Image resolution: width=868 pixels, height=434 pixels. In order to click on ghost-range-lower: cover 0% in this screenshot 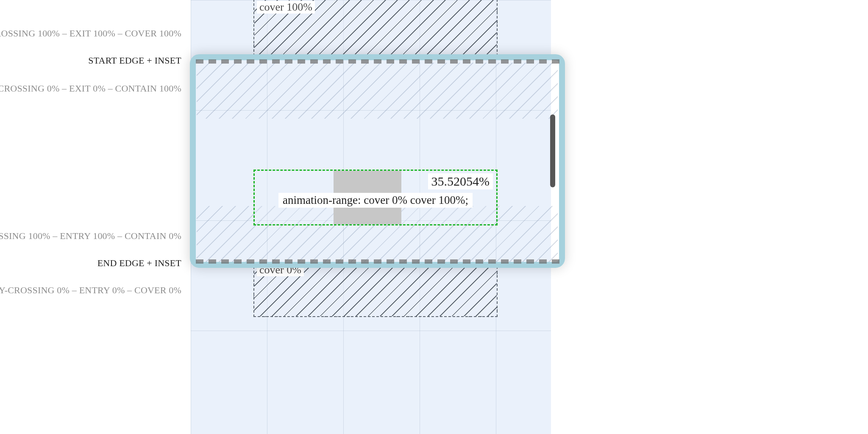, I will do `click(376, 289)`.